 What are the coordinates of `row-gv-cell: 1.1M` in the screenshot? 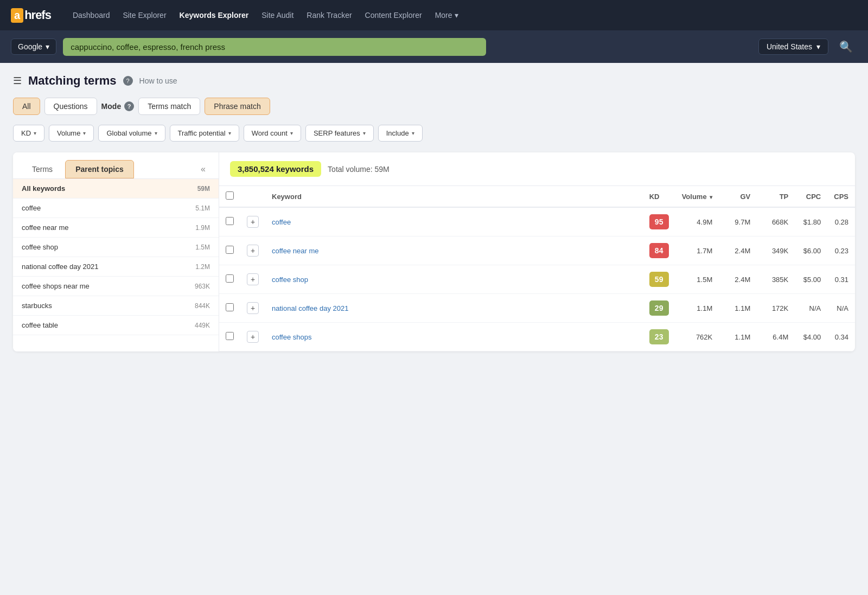 It's located at (738, 337).